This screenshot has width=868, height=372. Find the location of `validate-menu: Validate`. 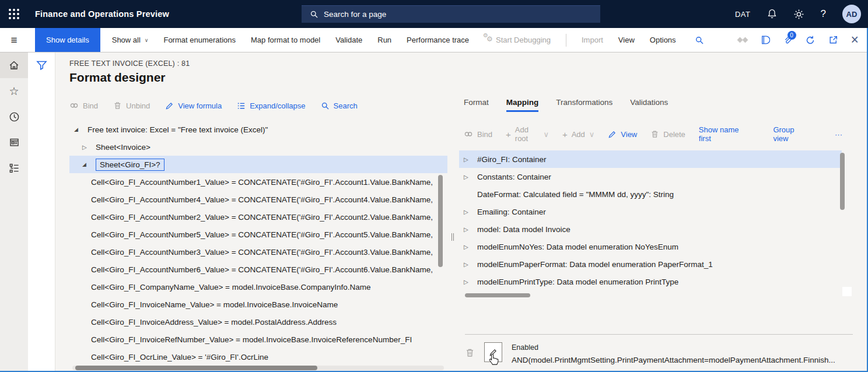

validate-menu: Validate is located at coordinates (349, 40).